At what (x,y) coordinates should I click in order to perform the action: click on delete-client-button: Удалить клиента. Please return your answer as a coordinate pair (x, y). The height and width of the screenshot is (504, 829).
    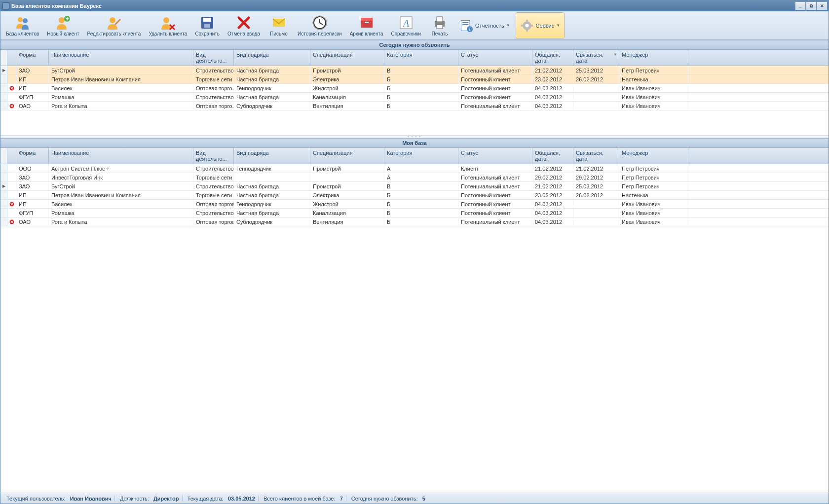
    Looking at the image, I should click on (168, 26).